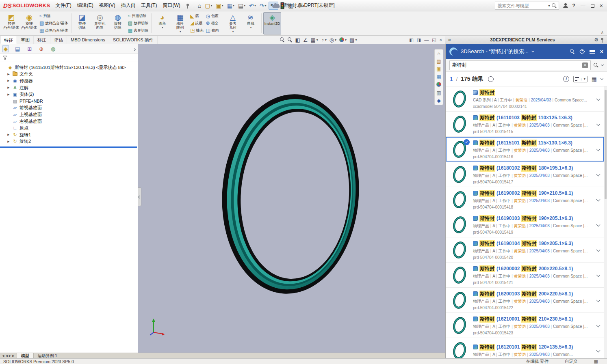 The height and width of the screenshot is (364, 607). What do you see at coordinates (596, 65) in the screenshot?
I see `run-search-icon` at bounding box center [596, 65].